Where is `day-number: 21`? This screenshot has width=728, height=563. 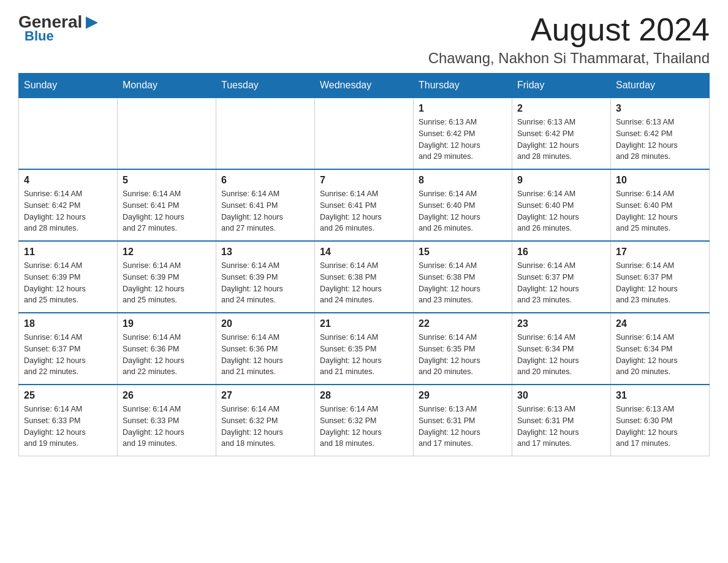
day-number: 21 is located at coordinates (364, 324).